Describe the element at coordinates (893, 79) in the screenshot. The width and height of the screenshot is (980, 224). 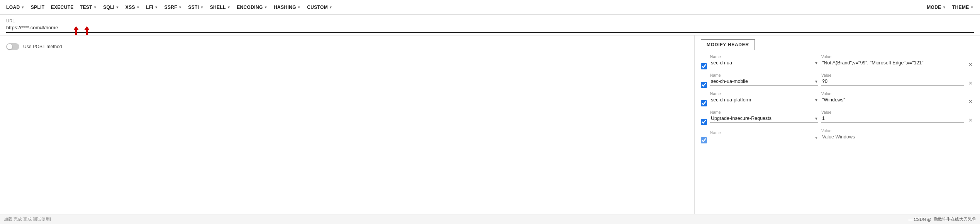
I see `header-row-1-value-group: Value ?0` at that location.